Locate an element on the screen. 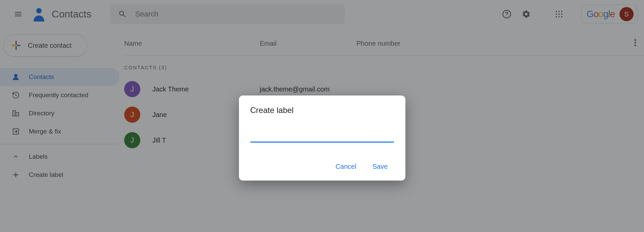 The width and height of the screenshot is (644, 232). dialog-actions: Cancel Save is located at coordinates (322, 168).